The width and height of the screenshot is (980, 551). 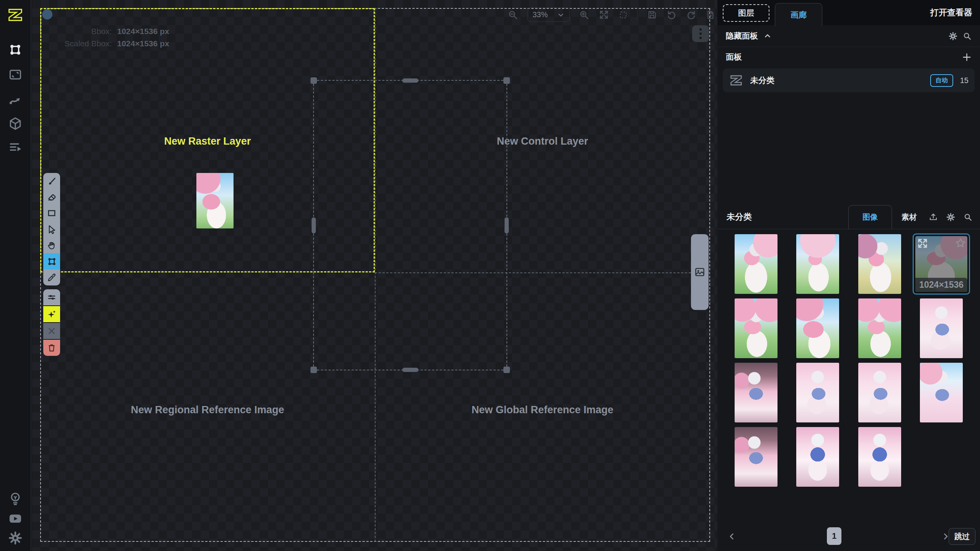 What do you see at coordinates (960, 243) in the screenshot?
I see `favorite-star-icon` at bounding box center [960, 243].